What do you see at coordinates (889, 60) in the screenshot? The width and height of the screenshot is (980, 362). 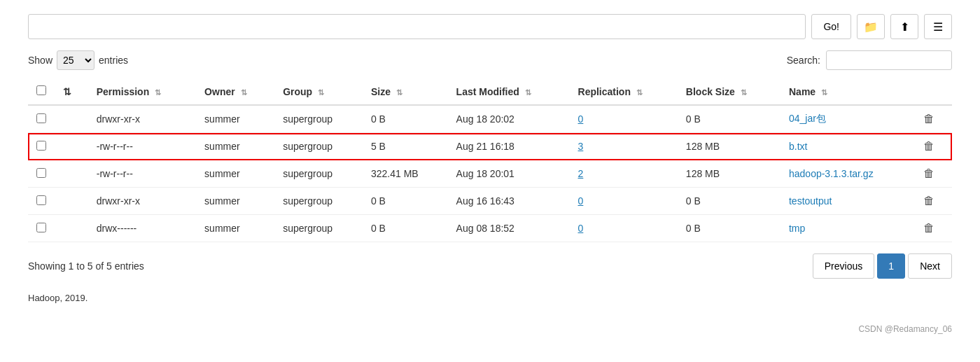 I see `search-input` at bounding box center [889, 60].